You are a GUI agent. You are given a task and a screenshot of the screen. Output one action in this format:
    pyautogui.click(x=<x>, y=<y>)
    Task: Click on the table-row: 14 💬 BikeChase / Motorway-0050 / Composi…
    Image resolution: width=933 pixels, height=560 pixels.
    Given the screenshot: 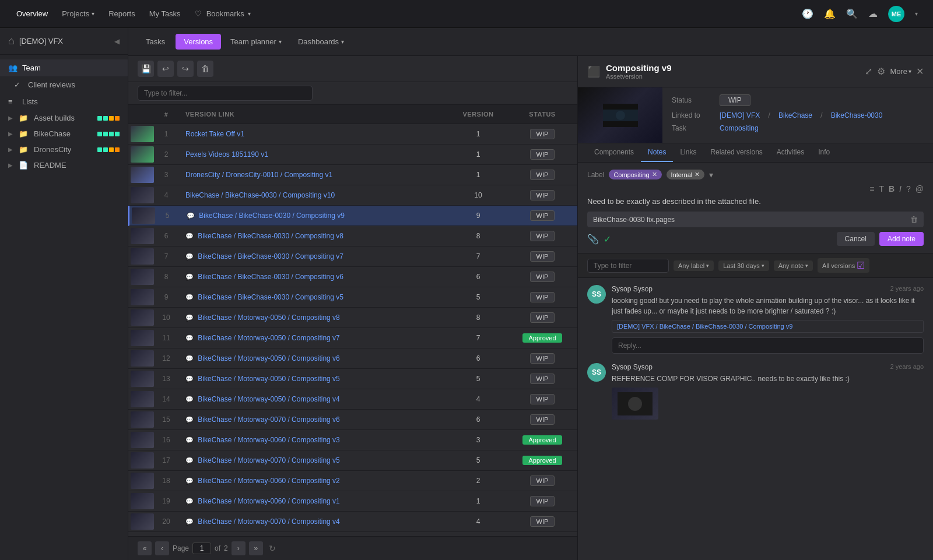 What is the action you would take?
    pyautogui.click(x=353, y=400)
    